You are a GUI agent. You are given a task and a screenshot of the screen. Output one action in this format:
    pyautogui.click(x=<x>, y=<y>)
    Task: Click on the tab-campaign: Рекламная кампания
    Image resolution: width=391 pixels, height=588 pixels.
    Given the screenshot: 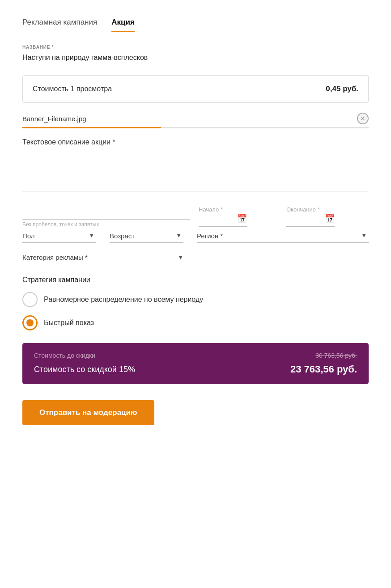 What is the action you would take?
    pyautogui.click(x=60, y=25)
    